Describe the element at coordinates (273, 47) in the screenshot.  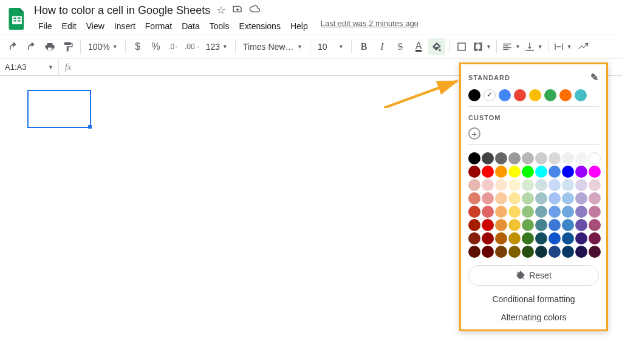
I see `font-dropdown: Times New…▼` at that location.